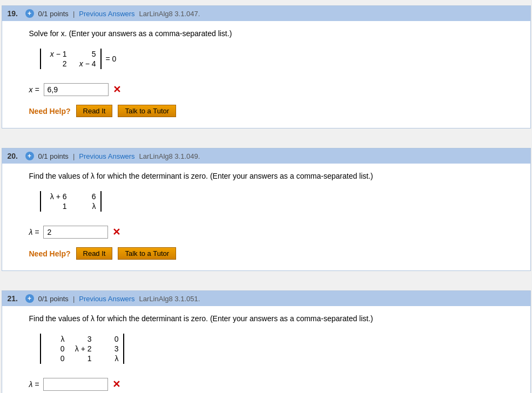  Describe the element at coordinates (170, 299) in the screenshot. I see `book-ref-21: LarLinAlg8 3.1.051.` at that location.